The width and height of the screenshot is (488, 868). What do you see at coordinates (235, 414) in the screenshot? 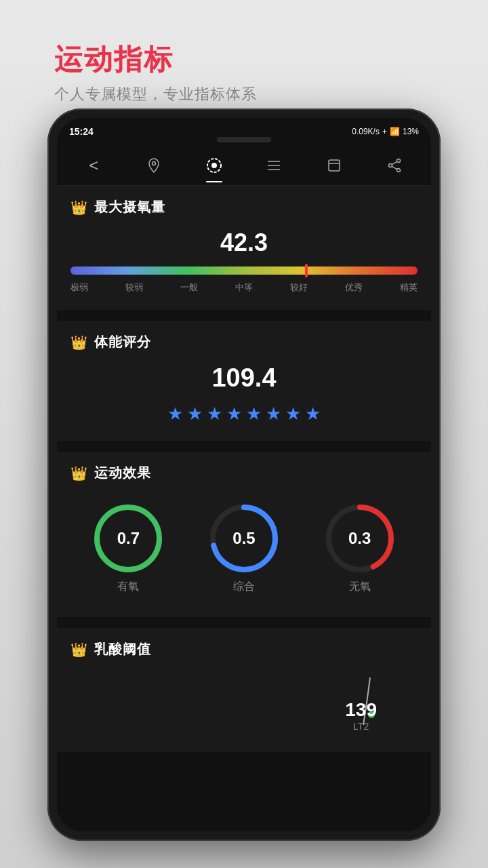
I see `star-4: ★` at bounding box center [235, 414].